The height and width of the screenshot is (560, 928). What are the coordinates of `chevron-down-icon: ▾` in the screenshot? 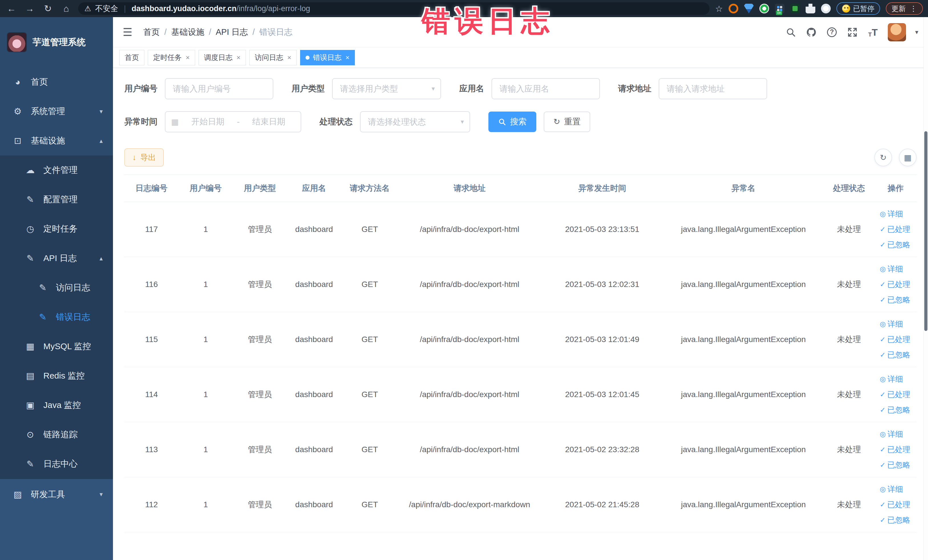 It's located at (917, 32).